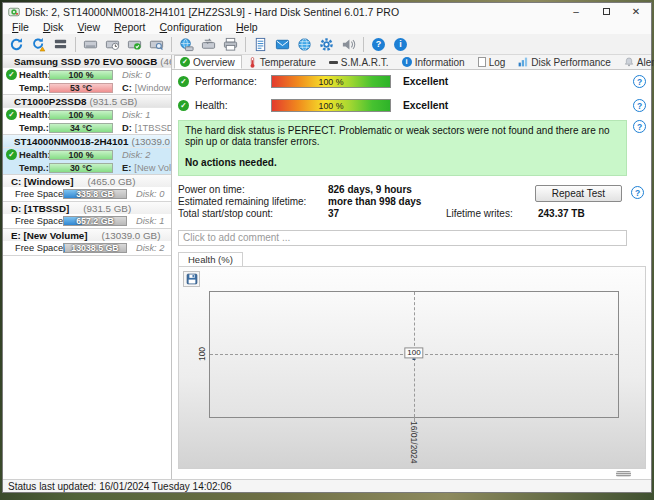 The width and height of the screenshot is (654, 500). What do you see at coordinates (87, 154) in the screenshot?
I see `disk-health-row: ✓ Health: 100 % Disk: 2` at bounding box center [87, 154].